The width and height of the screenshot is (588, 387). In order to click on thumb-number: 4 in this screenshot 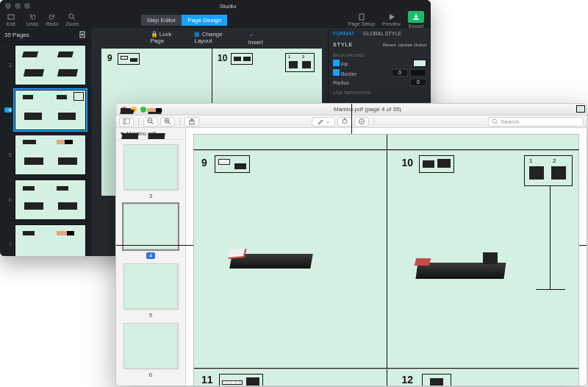, I will do `click(8, 110)`.